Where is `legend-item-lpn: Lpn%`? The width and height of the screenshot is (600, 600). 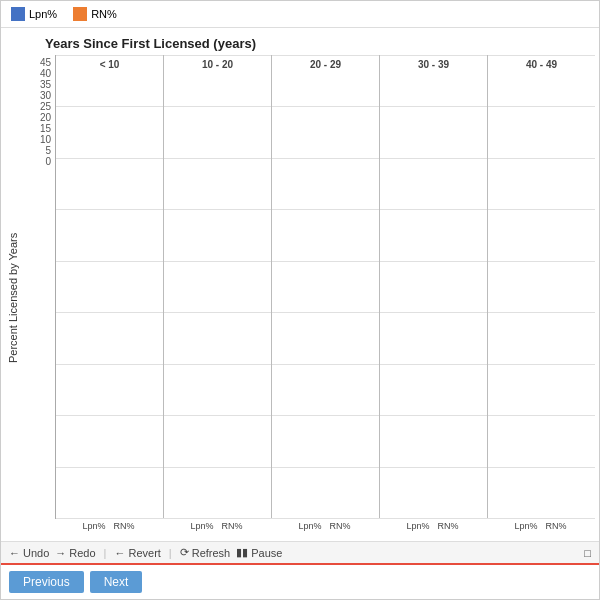 legend-item-lpn: Lpn% is located at coordinates (34, 14).